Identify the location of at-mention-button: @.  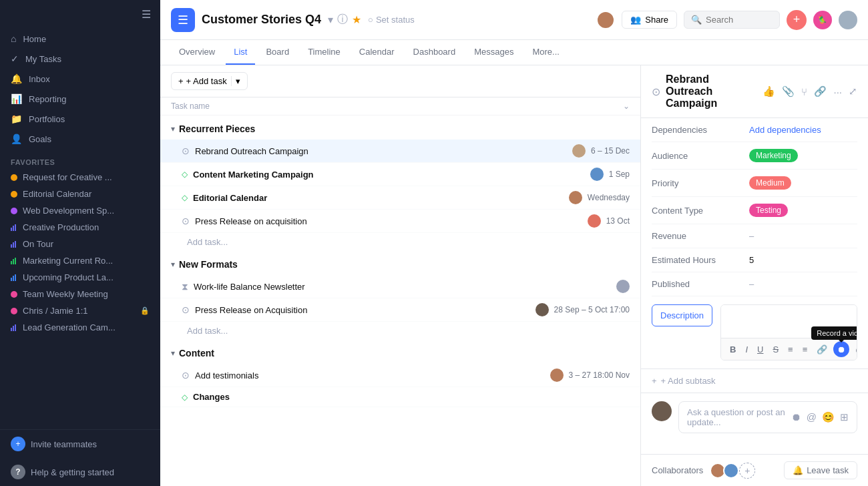
(855, 350).